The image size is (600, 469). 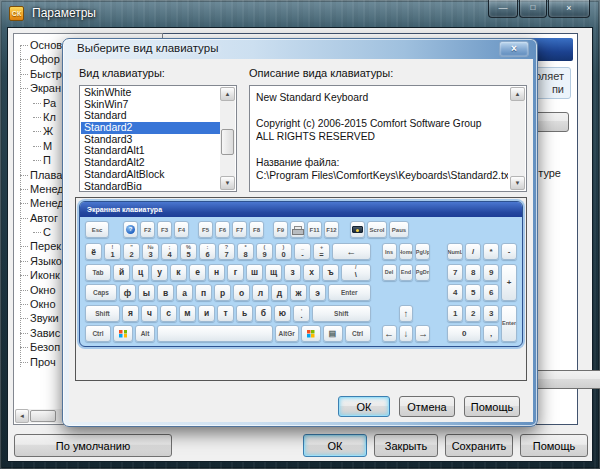 What do you see at coordinates (514, 49) in the screenshot?
I see `dialog-close-button: ×` at bounding box center [514, 49].